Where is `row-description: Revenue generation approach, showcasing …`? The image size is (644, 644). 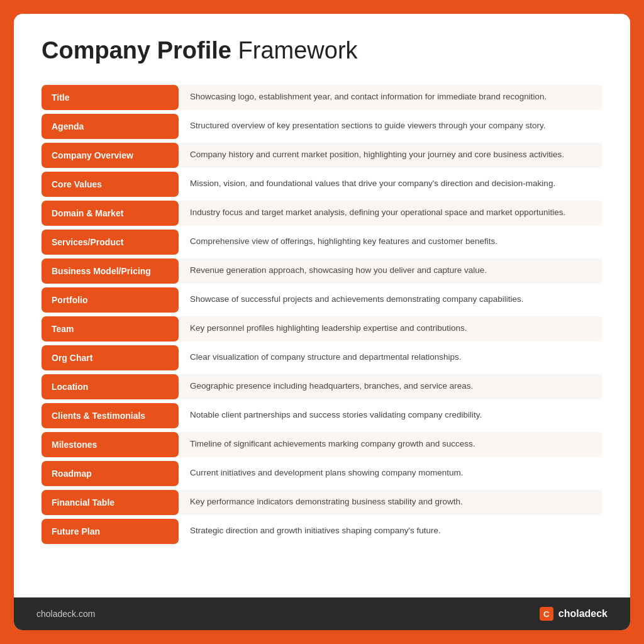 row-description: Revenue generation approach, showcasing … is located at coordinates (391, 271).